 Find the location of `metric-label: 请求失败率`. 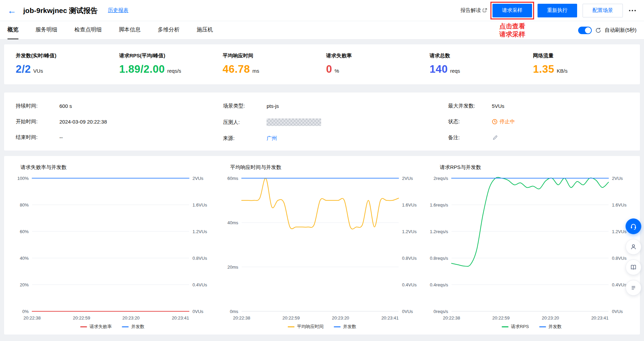

metric-label: 请求失败率 is located at coordinates (378, 56).